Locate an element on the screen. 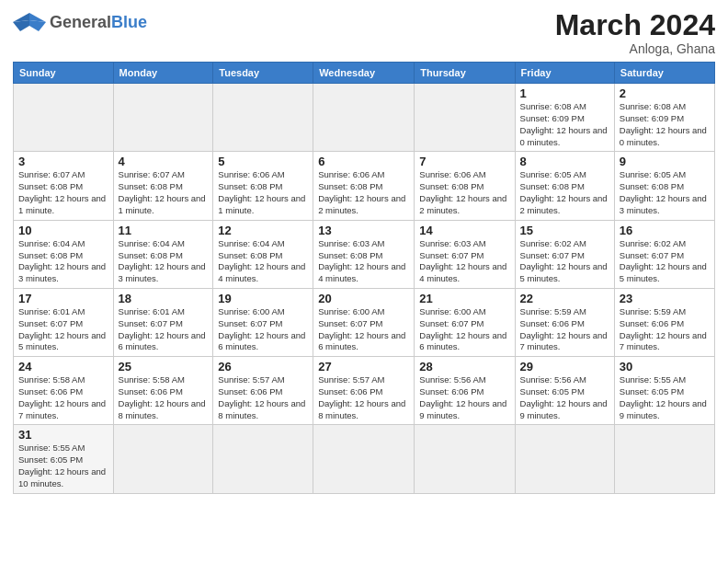 This screenshot has height=563, width=728. table-row: 29Sunrise: 5:56 AM Sunset: 6:05 PM Dayli… is located at coordinates (564, 391).